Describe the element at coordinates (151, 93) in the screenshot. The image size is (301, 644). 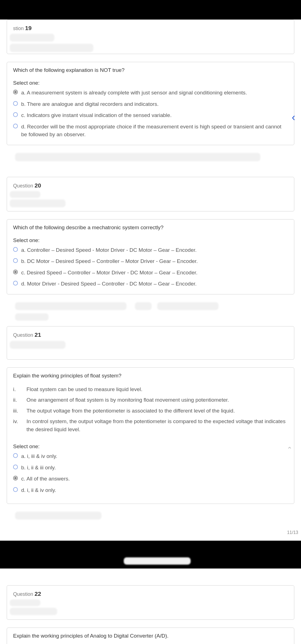
I see `option-19-a: a. A measurement system is already compl…` at that location.